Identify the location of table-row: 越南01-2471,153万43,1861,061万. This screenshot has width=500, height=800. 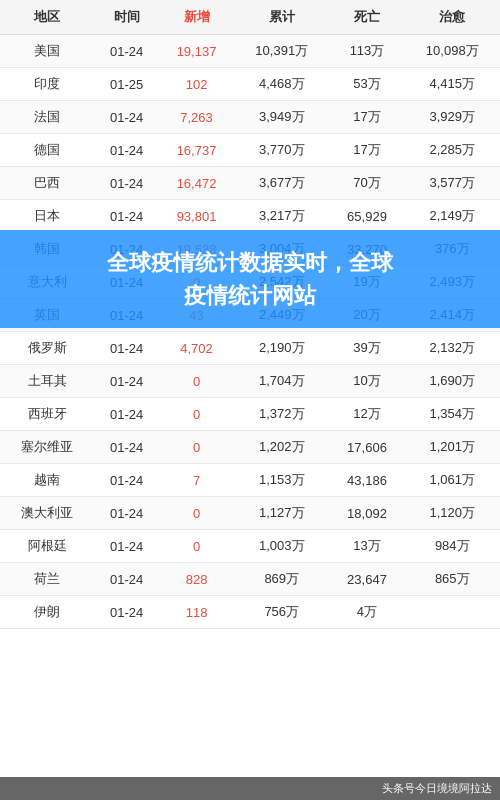
(250, 480).